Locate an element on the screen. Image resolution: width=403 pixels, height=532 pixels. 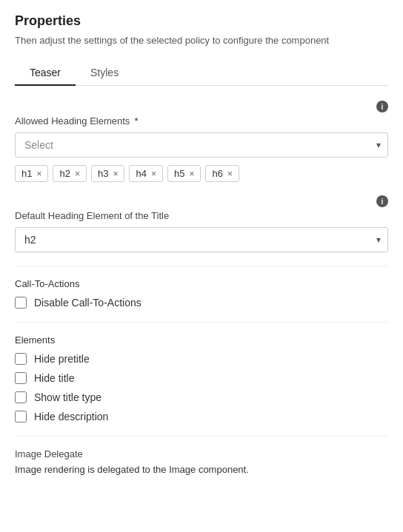
default-heading-info-icon: i is located at coordinates (382, 201).